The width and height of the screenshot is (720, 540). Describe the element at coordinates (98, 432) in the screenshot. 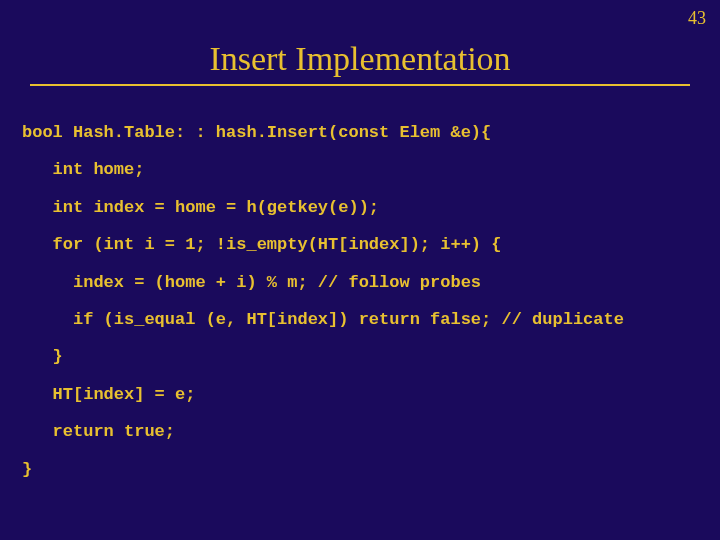

I see `code-line: return true;` at that location.